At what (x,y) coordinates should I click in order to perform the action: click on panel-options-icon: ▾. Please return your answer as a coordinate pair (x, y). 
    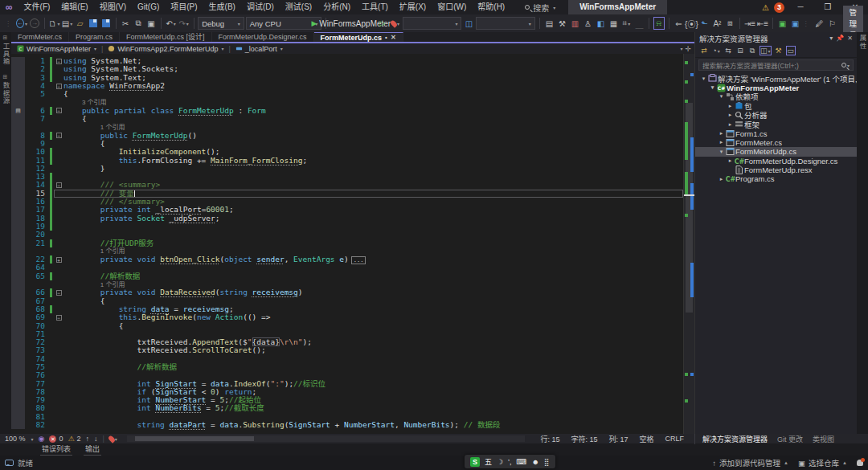
    Looking at the image, I should click on (831, 39).